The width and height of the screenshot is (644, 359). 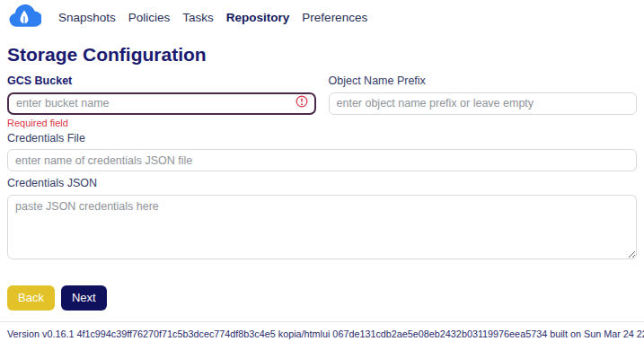 What do you see at coordinates (302, 103) in the screenshot?
I see `invalid-exclamation-icon` at bounding box center [302, 103].